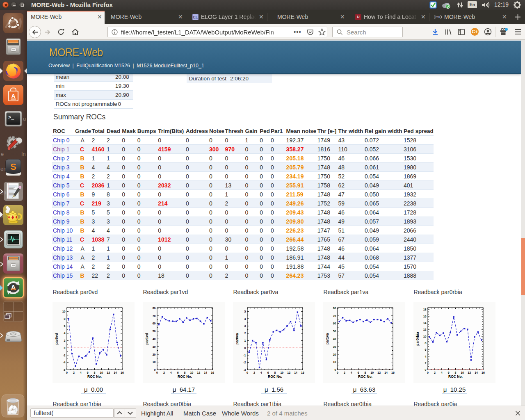 The image size is (525, 420). I want to click on svg-text: par0va, so click(237, 339).